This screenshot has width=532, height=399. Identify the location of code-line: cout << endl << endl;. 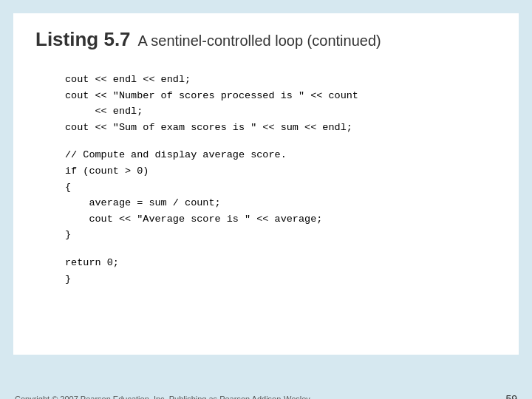
(281, 80).